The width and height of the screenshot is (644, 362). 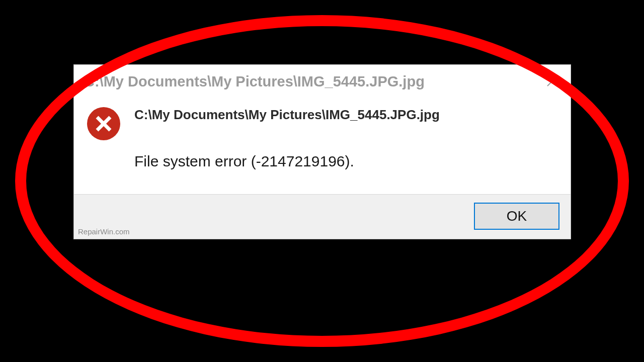 What do you see at coordinates (552, 81) in the screenshot?
I see `close-button` at bounding box center [552, 81].